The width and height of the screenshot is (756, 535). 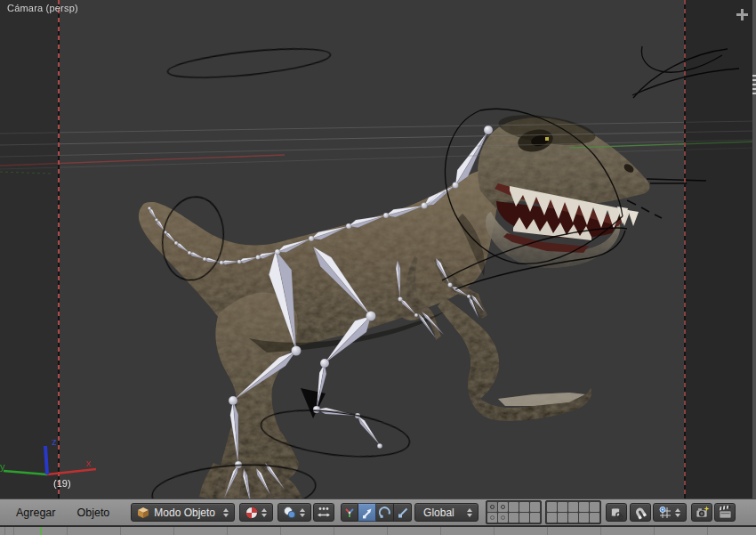 I want to click on layer-buttons, so click(x=543, y=513).